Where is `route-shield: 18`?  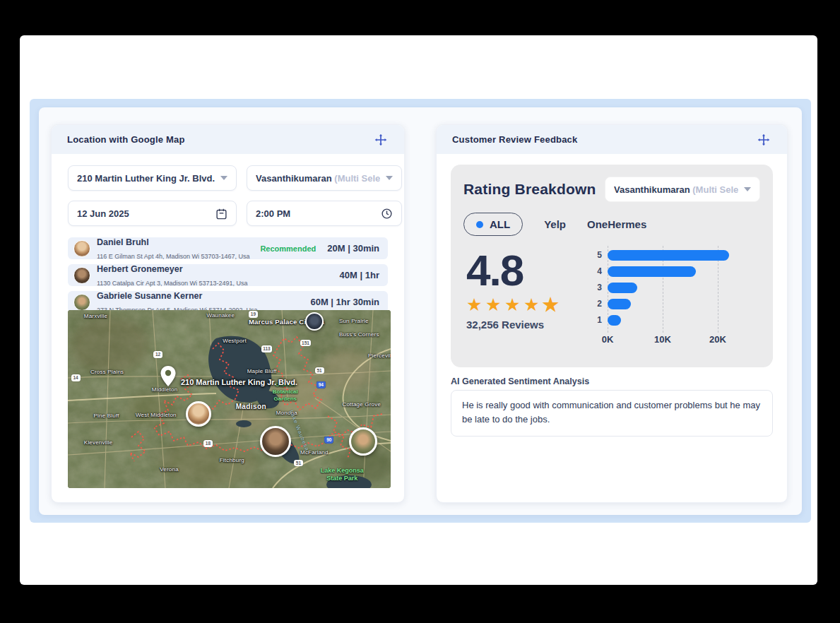 route-shield: 18 is located at coordinates (208, 444).